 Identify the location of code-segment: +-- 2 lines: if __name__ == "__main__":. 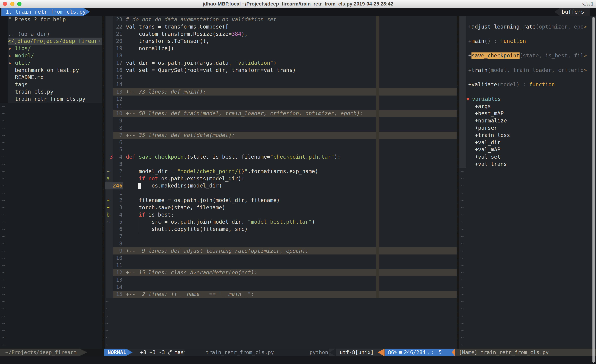
(190, 294).